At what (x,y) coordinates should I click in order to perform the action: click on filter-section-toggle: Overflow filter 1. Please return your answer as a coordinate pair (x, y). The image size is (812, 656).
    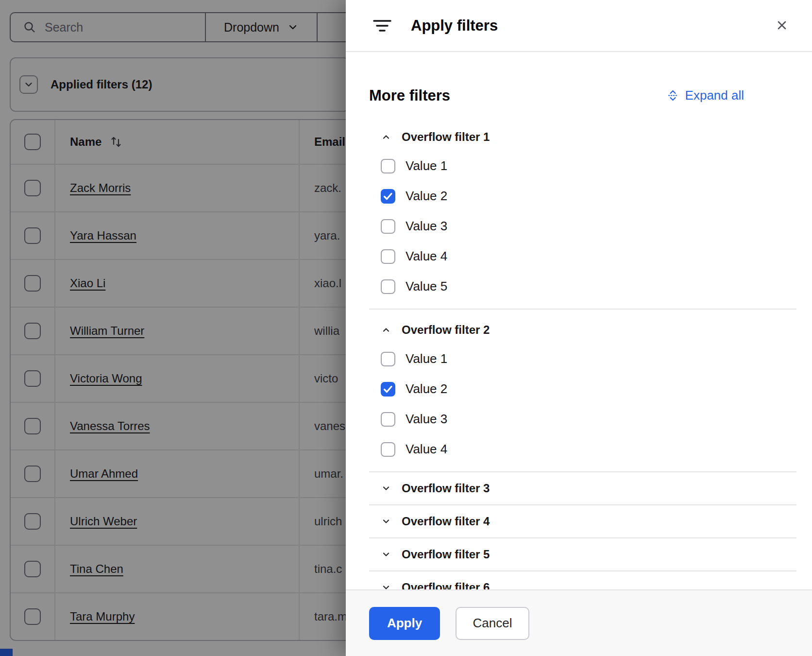
    Looking at the image, I should click on (583, 132).